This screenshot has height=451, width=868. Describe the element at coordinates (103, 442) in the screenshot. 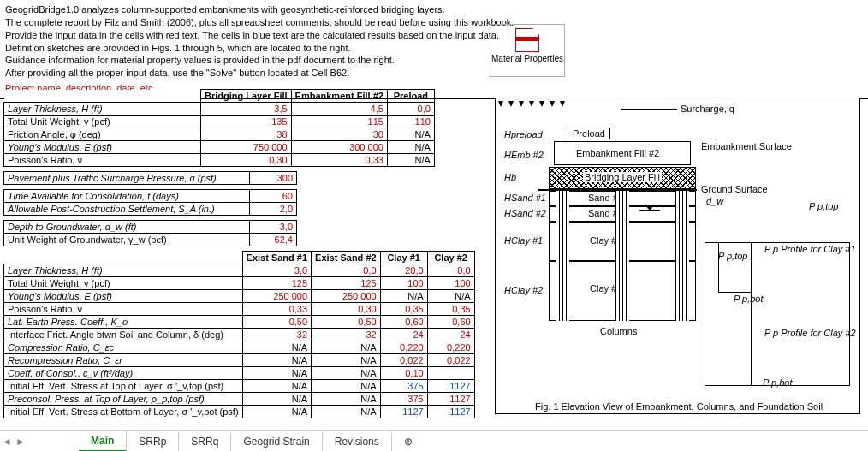

I see `tab-main: Main` at that location.